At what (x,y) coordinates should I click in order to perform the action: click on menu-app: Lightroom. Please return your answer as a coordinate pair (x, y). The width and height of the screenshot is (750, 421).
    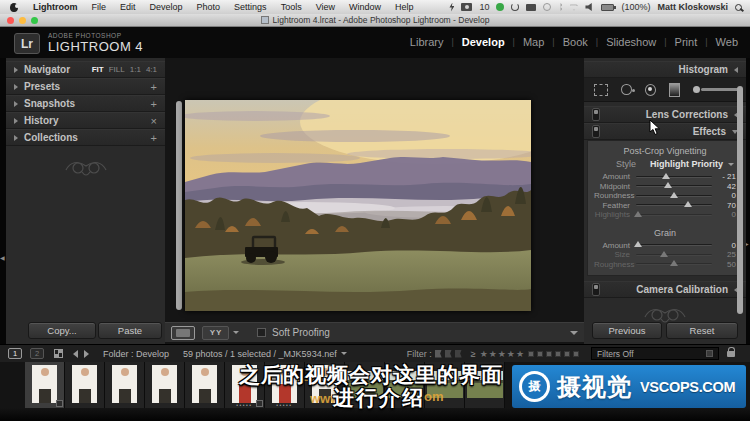
    Looking at the image, I should click on (56, 7).